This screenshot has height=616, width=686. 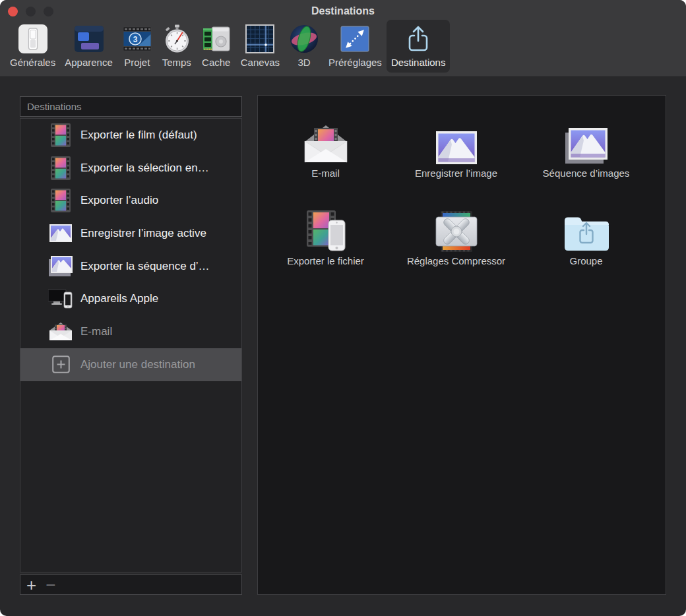 I want to click on destination-tile-exporter-fichier: Exporter le fichier, so click(x=326, y=231).